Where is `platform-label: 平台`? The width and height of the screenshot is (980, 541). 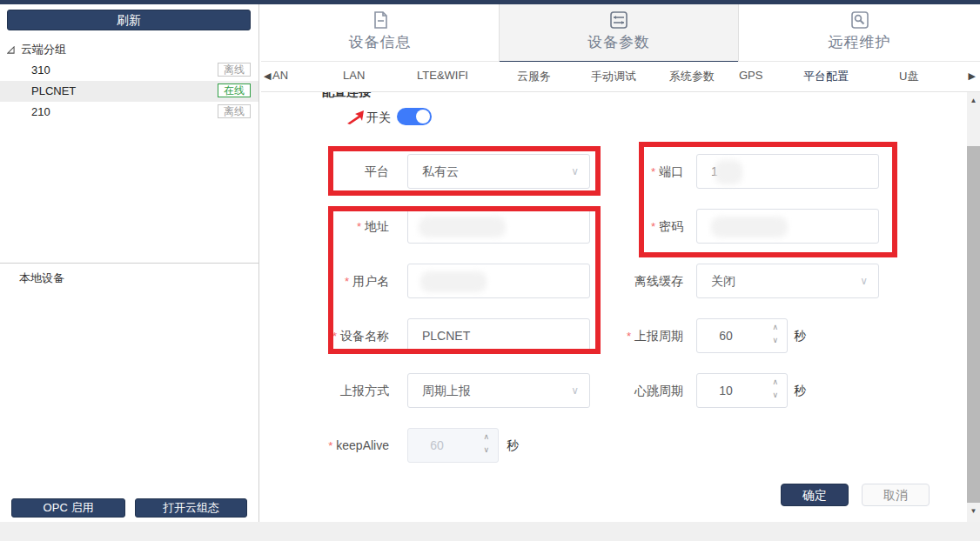 platform-label: 平台 is located at coordinates (332, 172).